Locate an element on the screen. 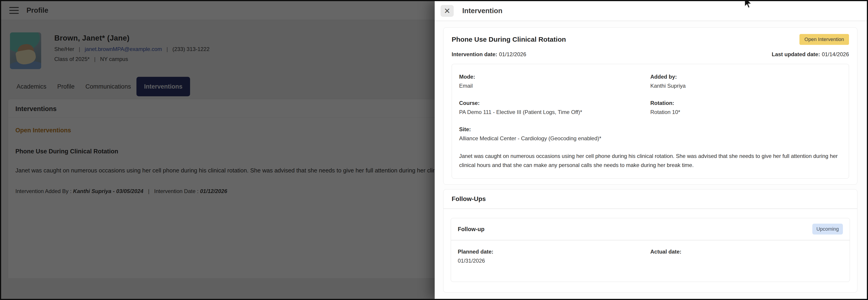  close-icon: ✕ is located at coordinates (447, 11).